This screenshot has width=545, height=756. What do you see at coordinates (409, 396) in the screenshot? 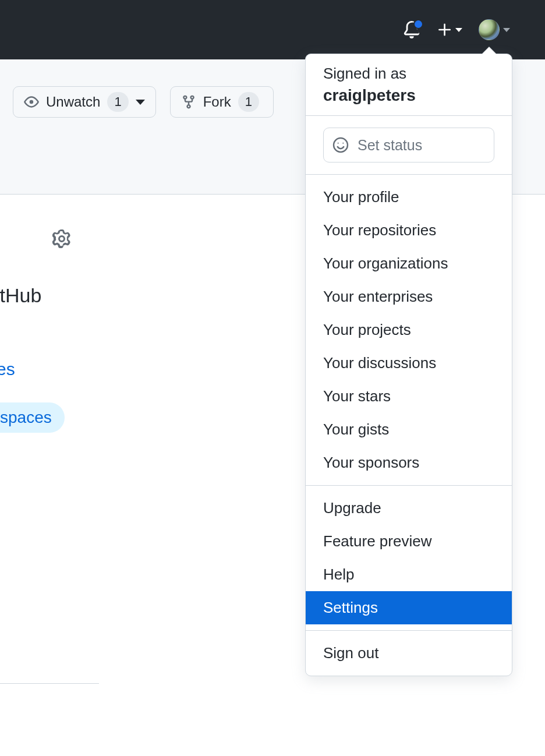
I see `menu-item-stars: Your stars` at bounding box center [409, 396].